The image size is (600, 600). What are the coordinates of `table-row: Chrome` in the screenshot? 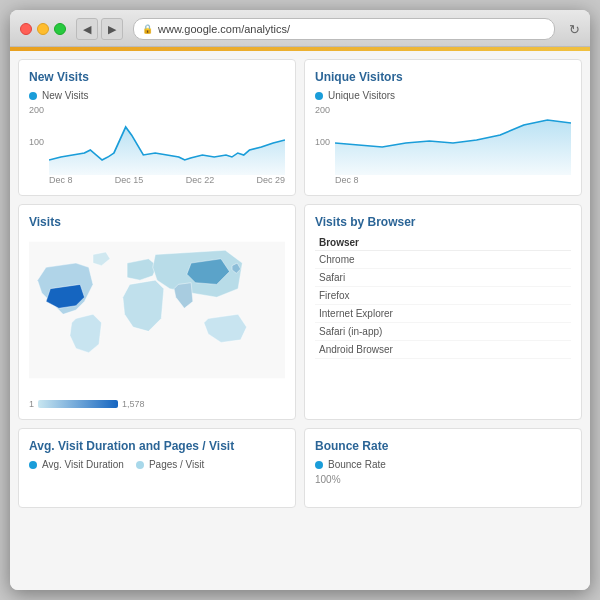 It's located at (443, 260).